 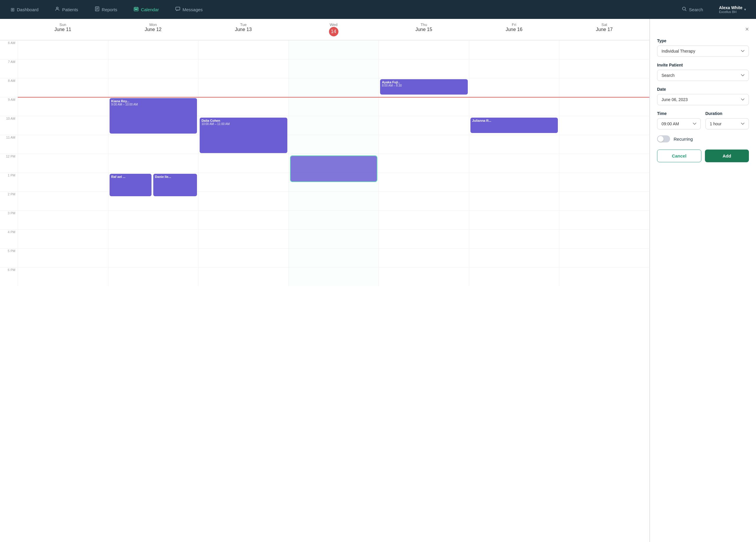 What do you see at coordinates (703, 75) in the screenshot?
I see `patient-select: Search` at bounding box center [703, 75].